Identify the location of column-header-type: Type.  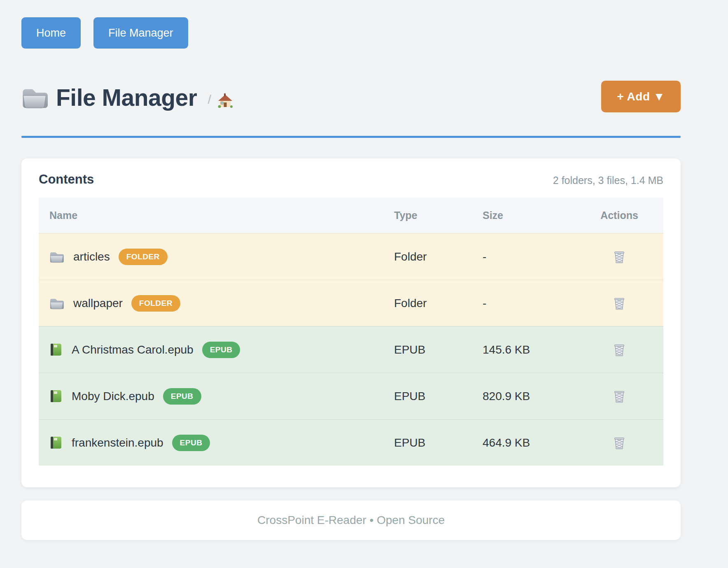
(438, 216).